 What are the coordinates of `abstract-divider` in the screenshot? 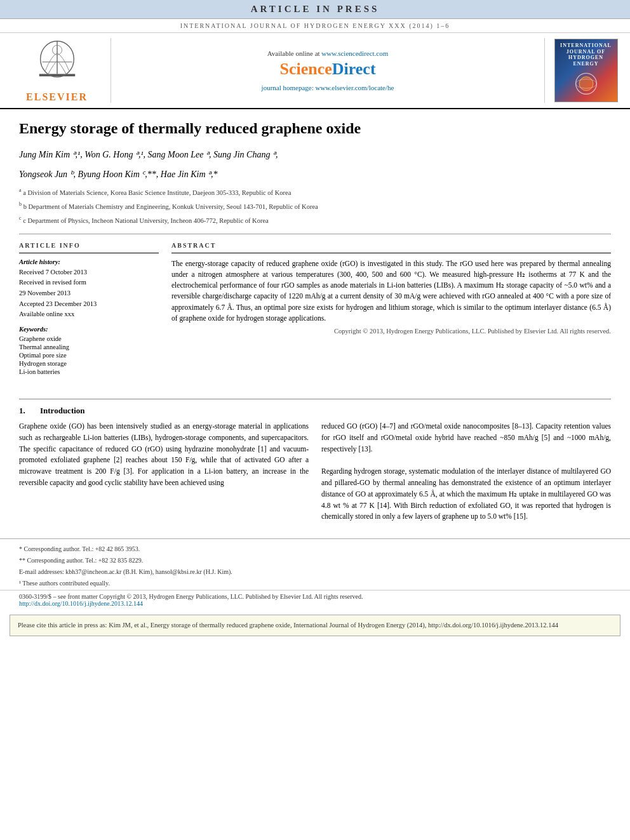 It's located at (391, 253).